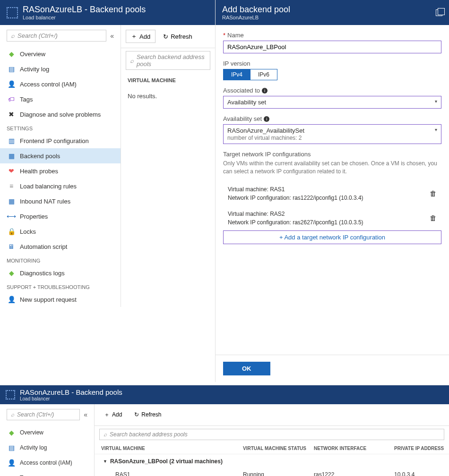  I want to click on sidebar-item-health-probes: ❤Health probes, so click(60, 171).